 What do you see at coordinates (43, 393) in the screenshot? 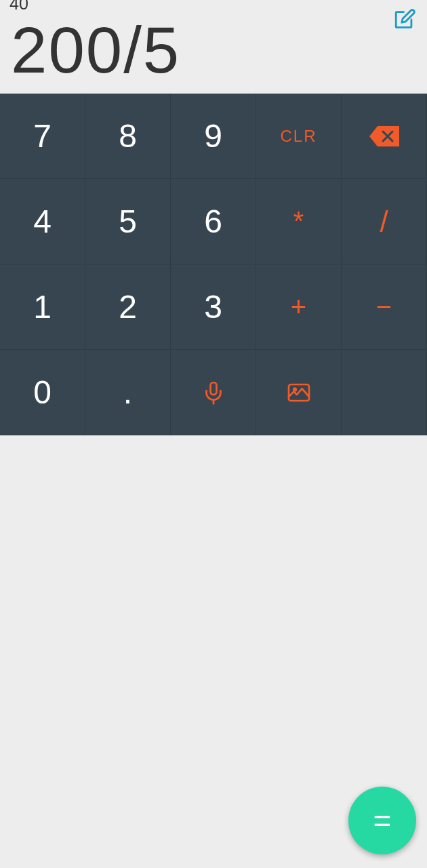
I see `key-0: 0` at bounding box center [43, 393].